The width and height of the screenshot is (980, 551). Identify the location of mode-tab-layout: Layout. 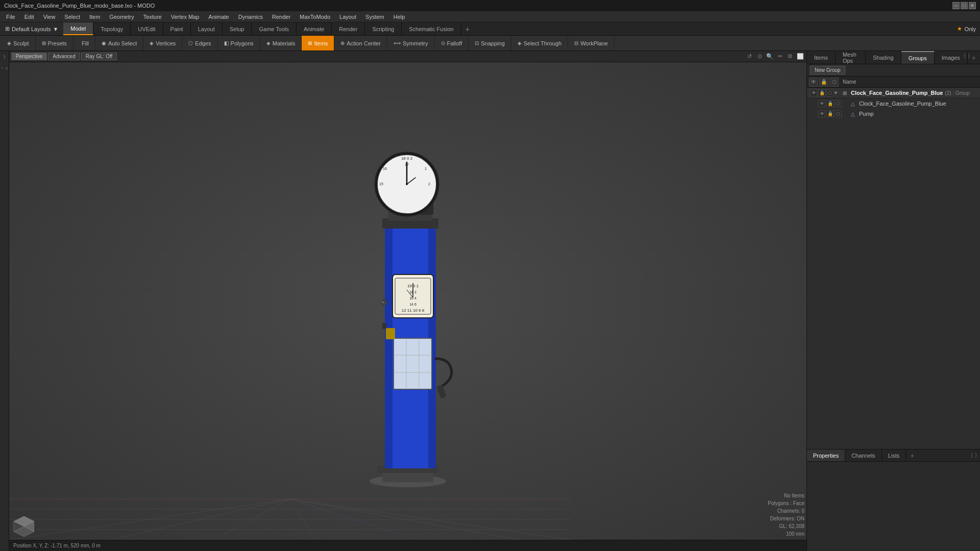
(207, 29).